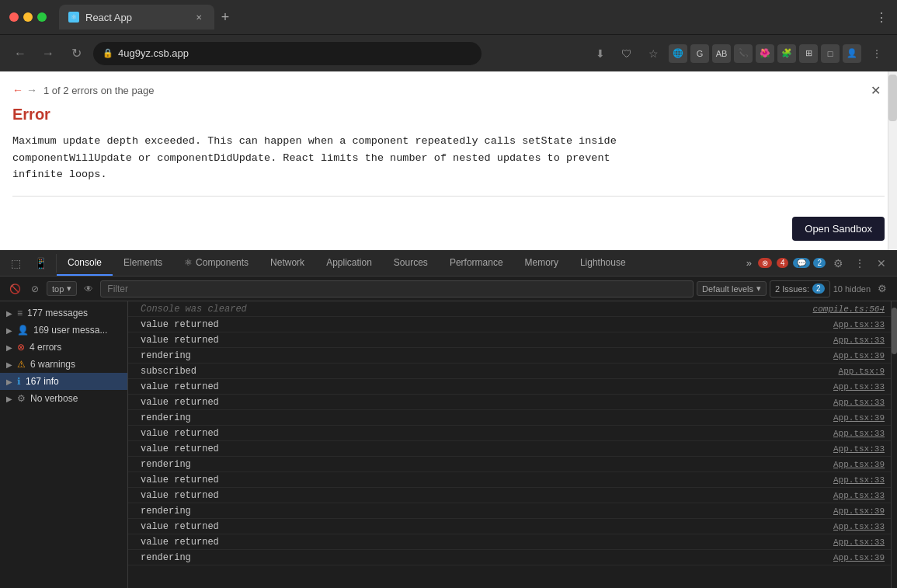  What do you see at coordinates (411, 263) in the screenshot?
I see `tab-sources: Sources` at bounding box center [411, 263].